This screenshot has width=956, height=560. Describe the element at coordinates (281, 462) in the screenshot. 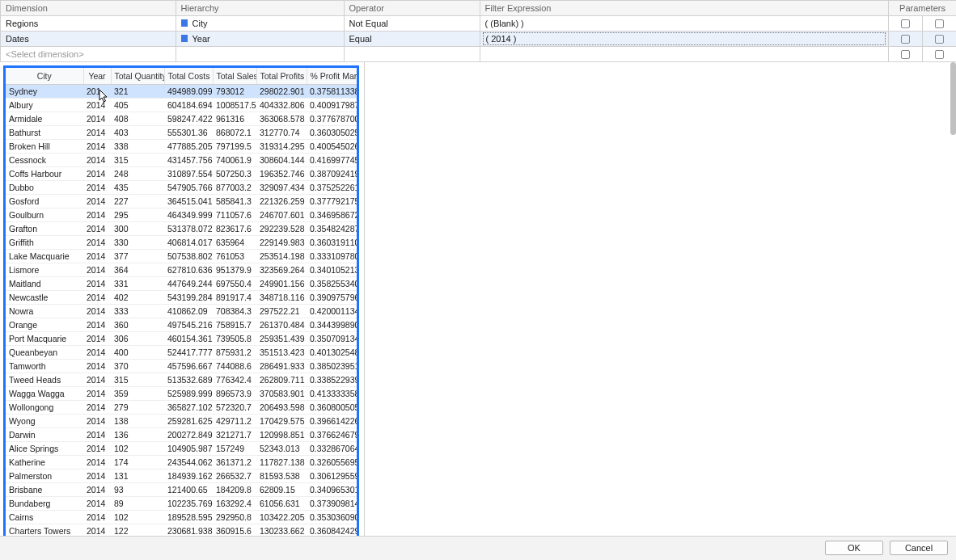

I see `cell: 117827.138` at that location.